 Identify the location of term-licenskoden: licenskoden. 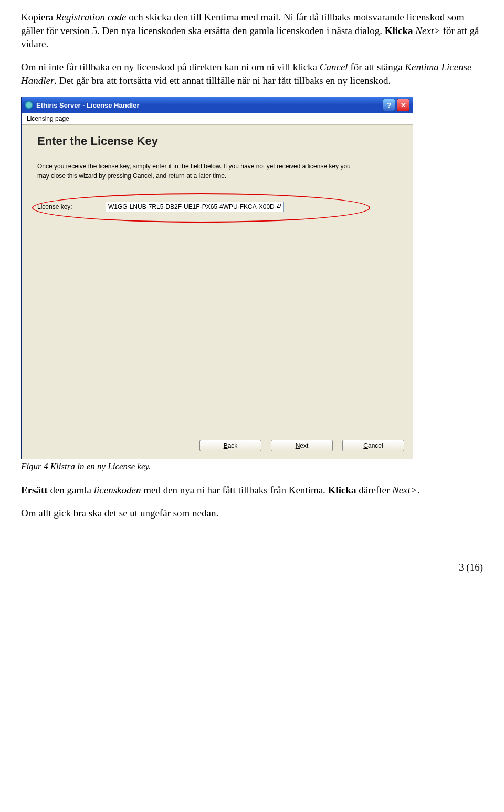
(118, 490).